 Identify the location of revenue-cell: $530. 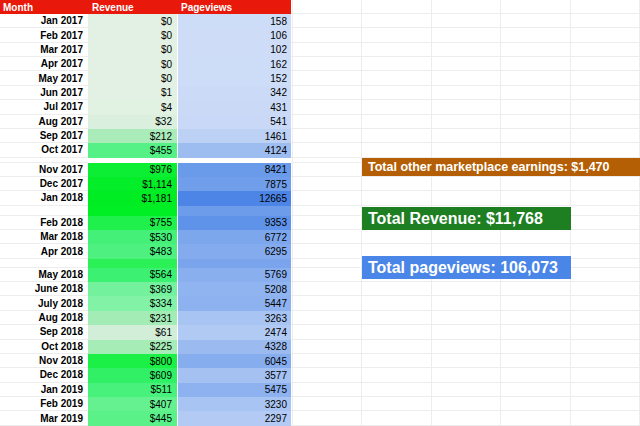
(132, 237).